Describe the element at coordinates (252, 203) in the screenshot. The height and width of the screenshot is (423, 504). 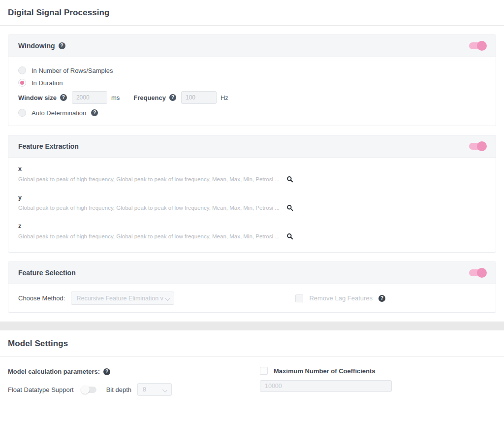
I see `axis-row-y: y Global peak to peak of high frequency,…` at that location.